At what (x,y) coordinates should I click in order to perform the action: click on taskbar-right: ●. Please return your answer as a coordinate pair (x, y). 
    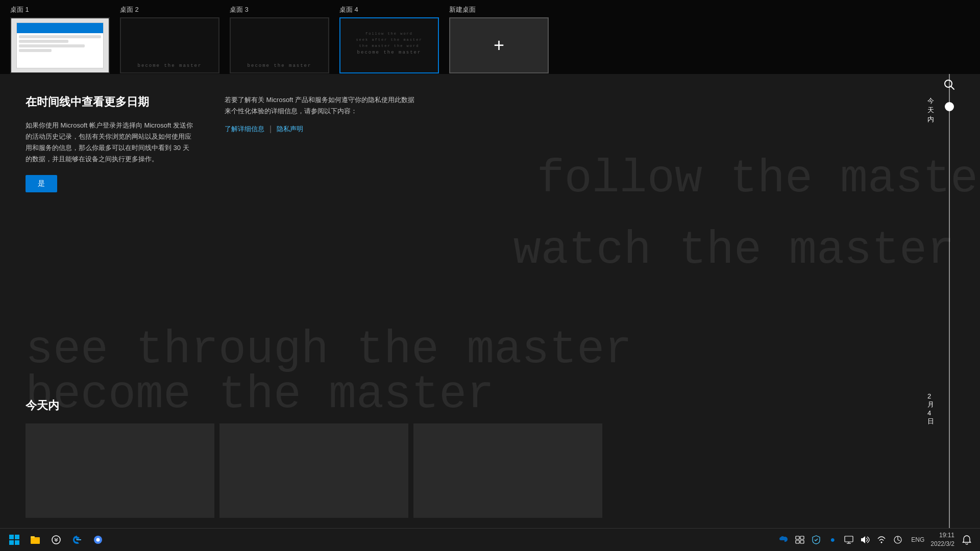
    Looking at the image, I should click on (876, 540).